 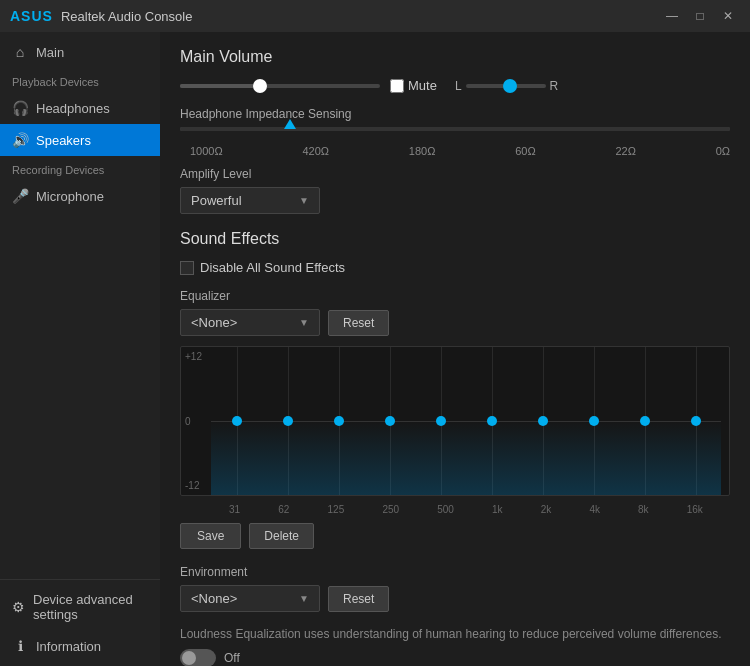 What do you see at coordinates (414, 86) in the screenshot?
I see `mute-row: Mute` at bounding box center [414, 86].